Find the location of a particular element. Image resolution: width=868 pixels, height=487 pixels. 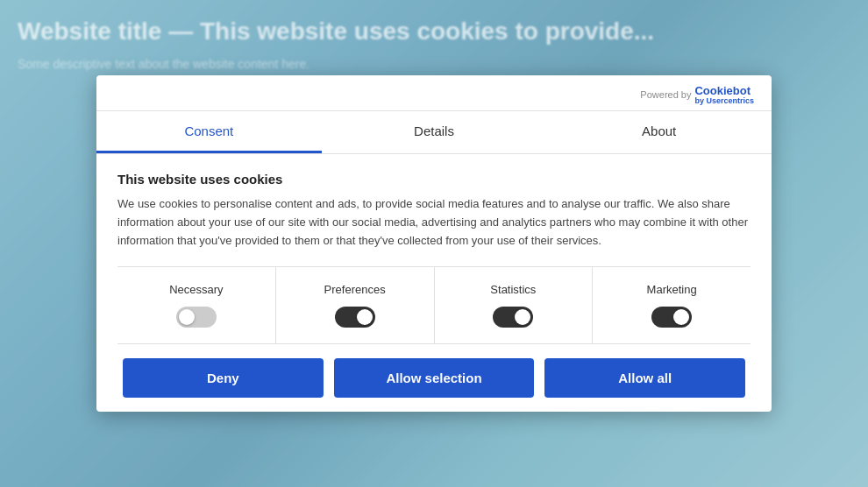

toggle-marketing is located at coordinates (672, 317).